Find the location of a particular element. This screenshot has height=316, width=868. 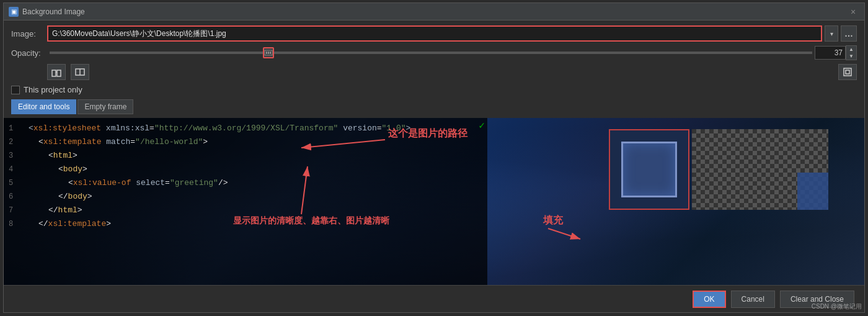

code-line-1: 1 <xsl:stylesheet xmlns:xsl="http://www.… is located at coordinates (246, 129).